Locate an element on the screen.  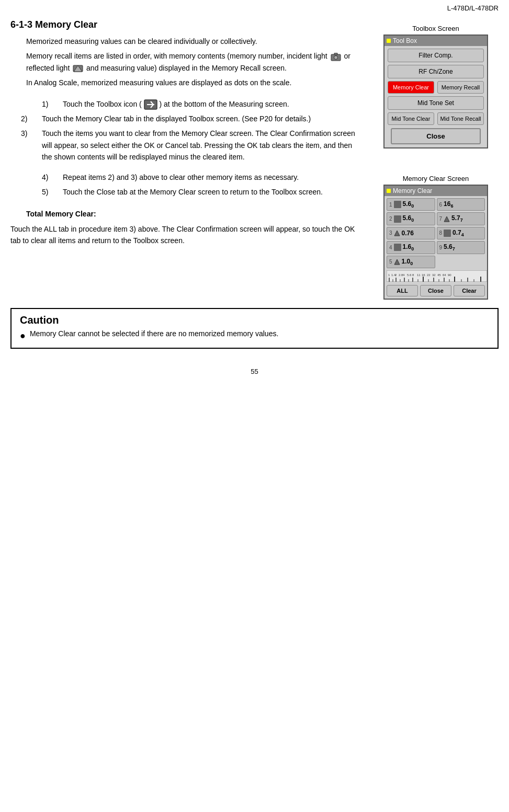
memory-cell-6: 6 166 is located at coordinates (461, 204).